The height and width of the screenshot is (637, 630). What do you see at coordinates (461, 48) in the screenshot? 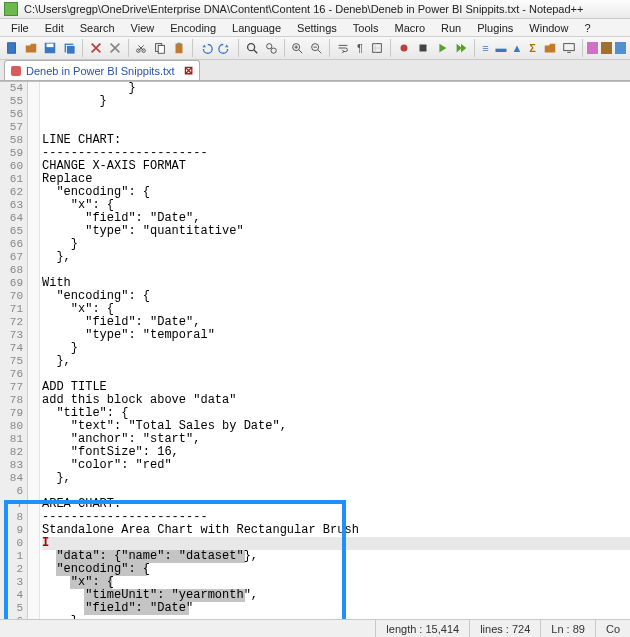
I see `macro-play-multi-icon` at bounding box center [461, 48].